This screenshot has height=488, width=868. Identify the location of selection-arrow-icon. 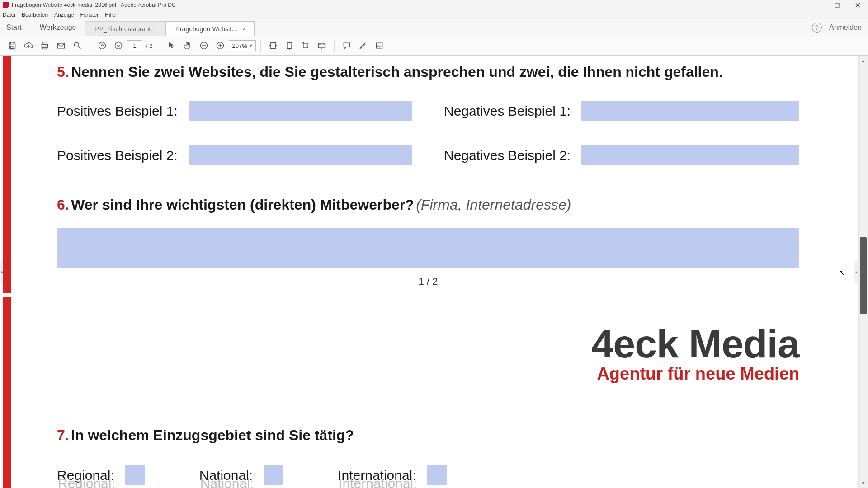
(171, 46).